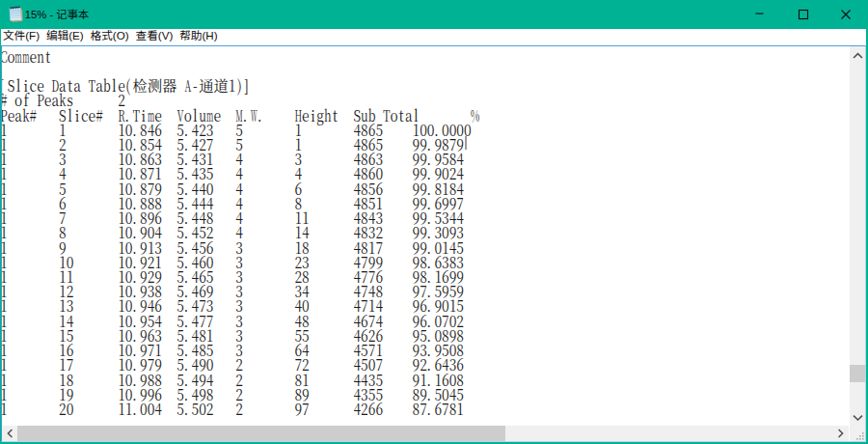  Describe the element at coordinates (857, 236) in the screenshot. I see `vertical-scrollbar` at that location.